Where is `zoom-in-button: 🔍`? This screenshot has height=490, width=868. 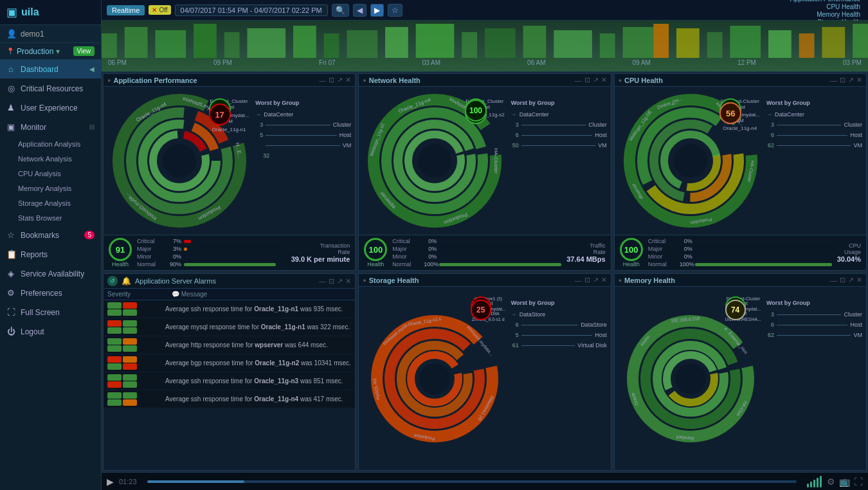
zoom-in-button: 🔍 is located at coordinates (341, 10).